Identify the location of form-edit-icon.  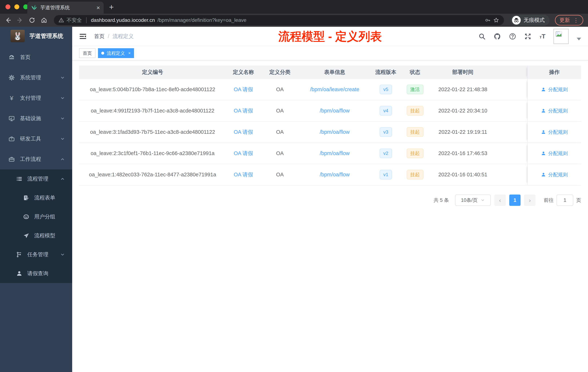
(26, 198).